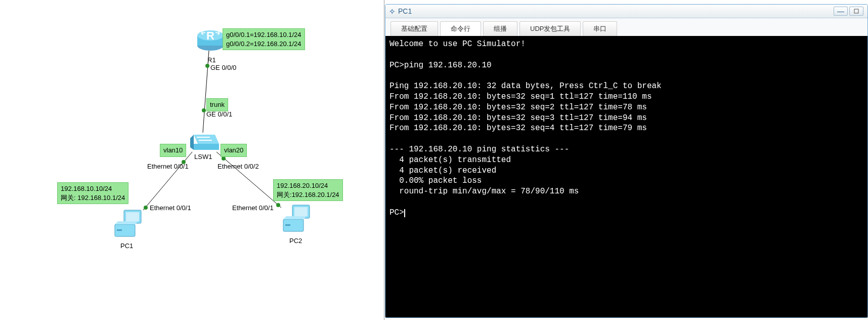 This screenshot has height=320, width=868. I want to click on switch-port-eth002: Ethernet 0/0/2, so click(238, 166).